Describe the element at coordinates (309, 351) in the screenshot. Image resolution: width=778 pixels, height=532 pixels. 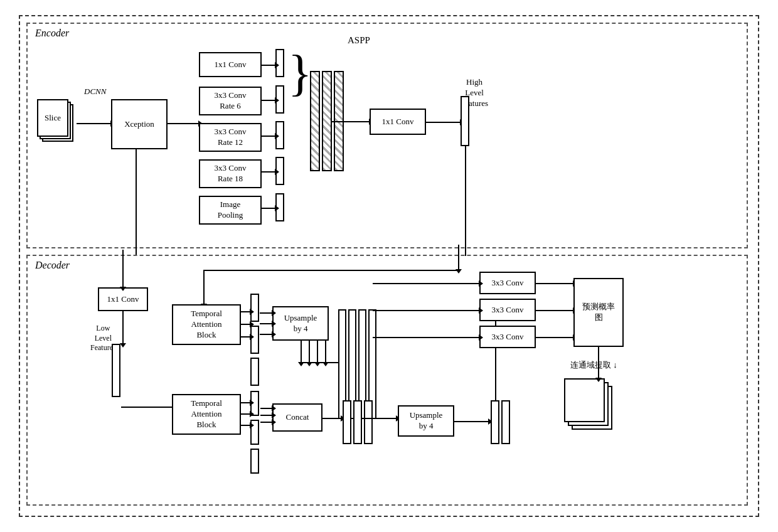
I see `arrow-up4-d2` at that location.